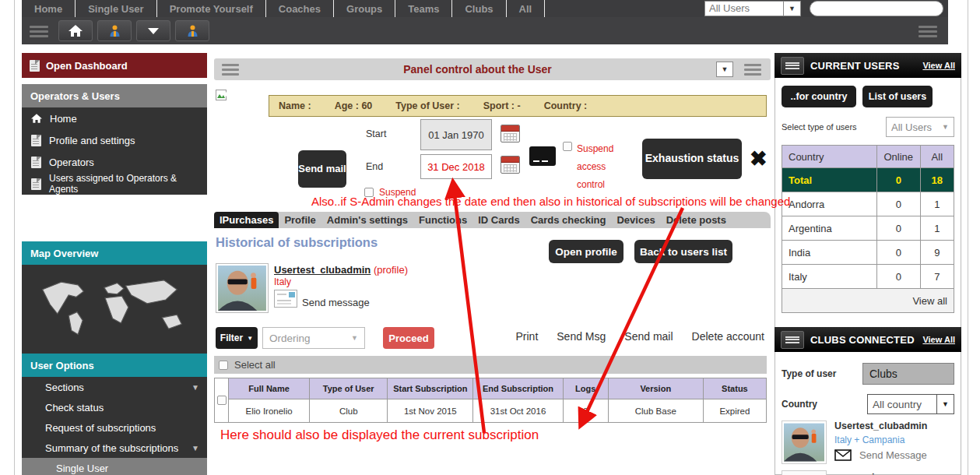 Image resolution: width=980 pixels, height=475 pixels. I want to click on table-row: Italy 0 7, so click(869, 277).